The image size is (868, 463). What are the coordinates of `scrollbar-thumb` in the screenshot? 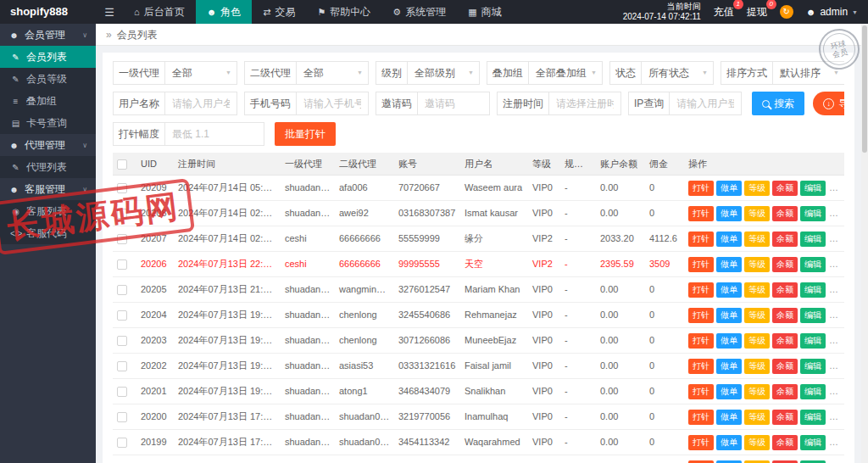 It's located at (865, 89).